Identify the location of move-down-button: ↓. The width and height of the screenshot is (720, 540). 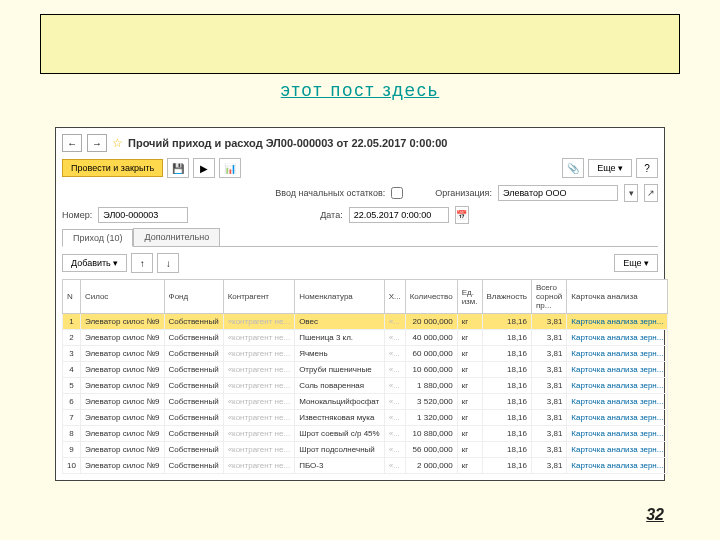
(168, 263).